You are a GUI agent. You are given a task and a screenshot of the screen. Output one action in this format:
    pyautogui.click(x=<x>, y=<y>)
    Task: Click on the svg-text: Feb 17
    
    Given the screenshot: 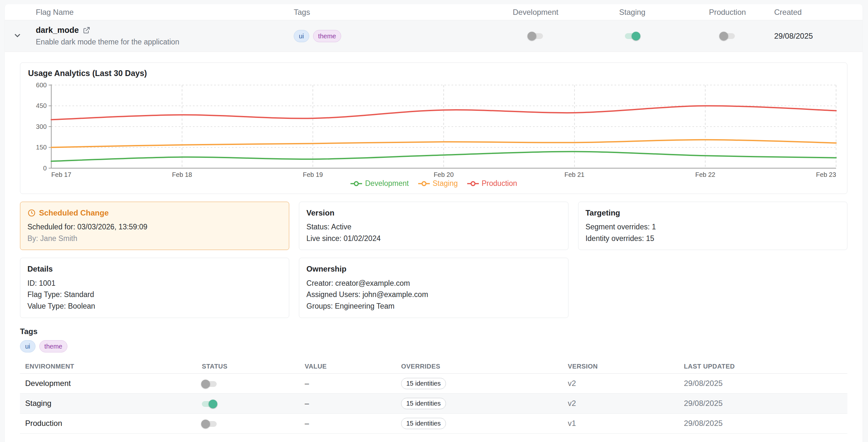 What is the action you would take?
    pyautogui.click(x=61, y=174)
    